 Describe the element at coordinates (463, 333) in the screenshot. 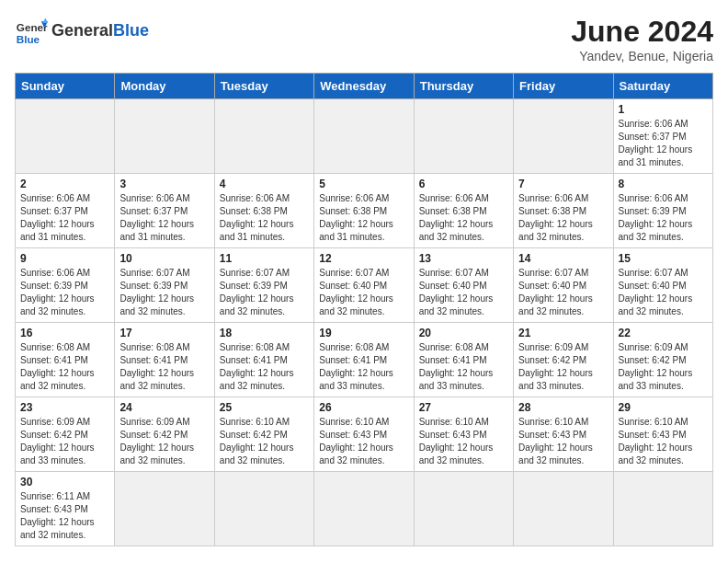

I see `day-number: 20` at that location.